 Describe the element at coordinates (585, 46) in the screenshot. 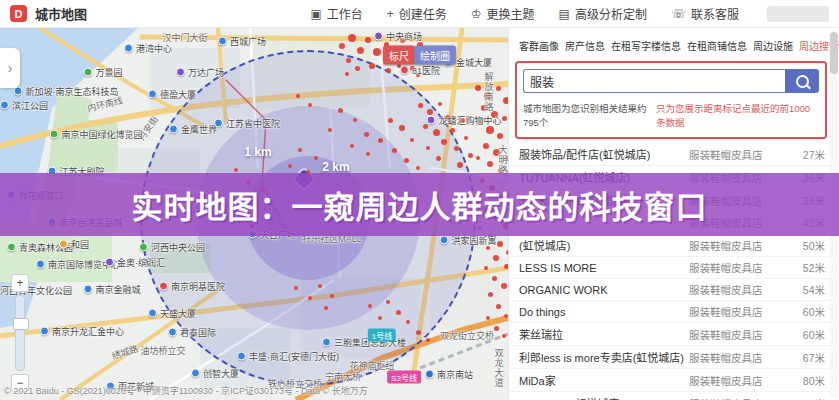

I see `tab-1: 房产信息` at that location.